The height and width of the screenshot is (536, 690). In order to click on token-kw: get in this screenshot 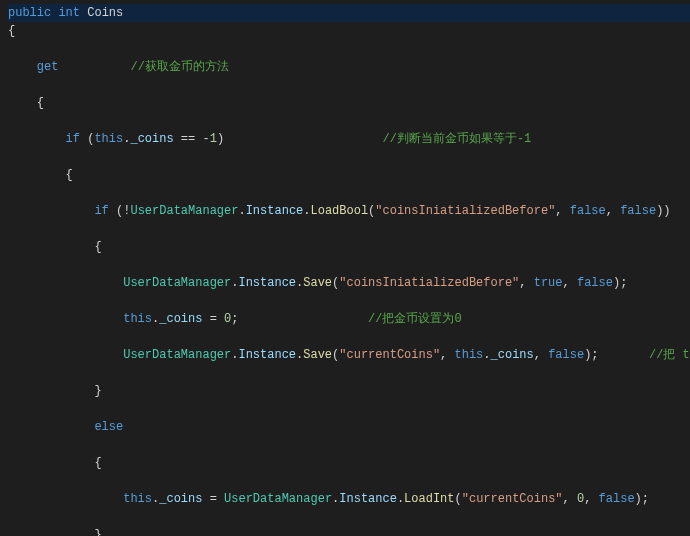, I will do `click(48, 67)`.